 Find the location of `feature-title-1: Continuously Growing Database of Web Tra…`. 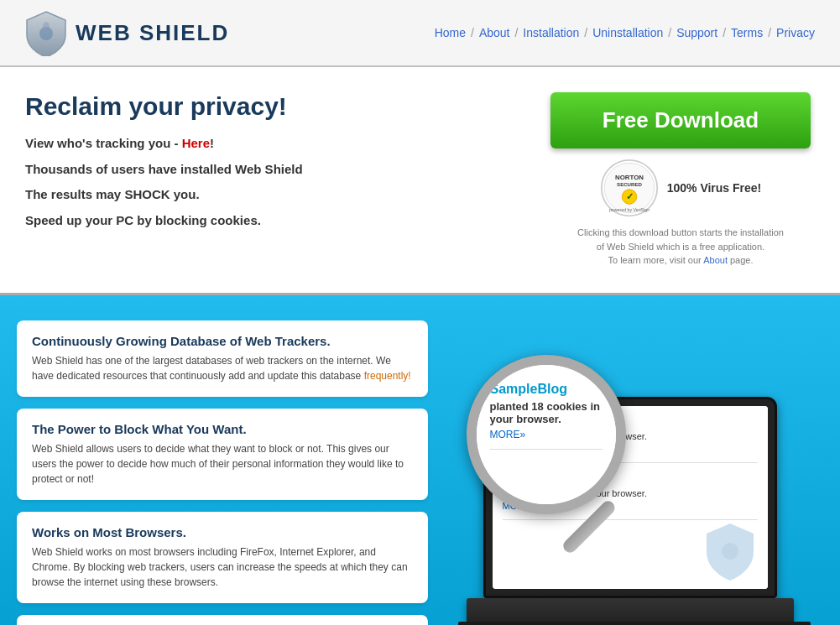

feature-title-1: Continuously Growing Database of Web Tra… is located at coordinates (222, 341).